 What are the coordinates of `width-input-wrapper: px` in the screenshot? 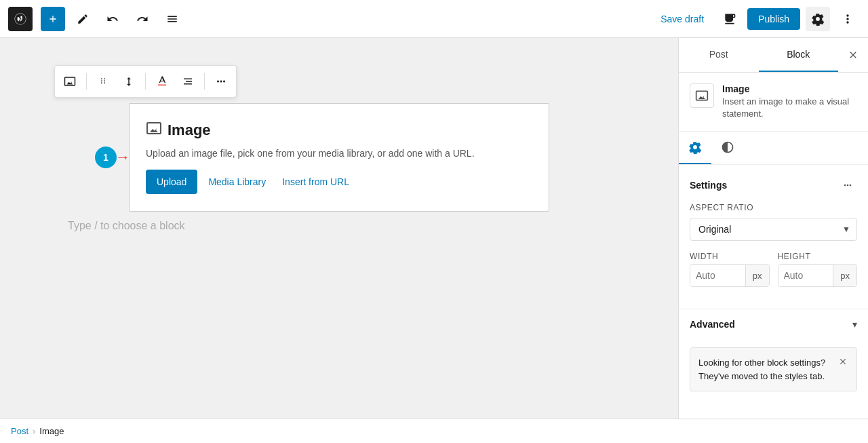 It's located at (730, 275).